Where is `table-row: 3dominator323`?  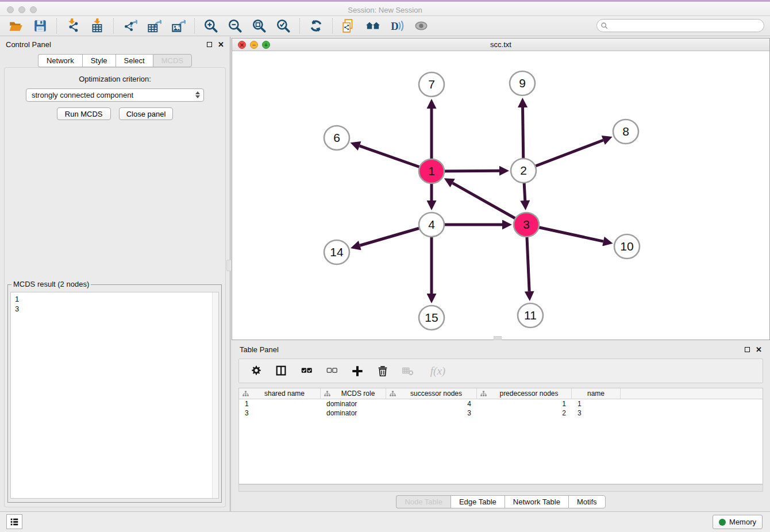 table-row: 3dominator323 is located at coordinates (501, 413).